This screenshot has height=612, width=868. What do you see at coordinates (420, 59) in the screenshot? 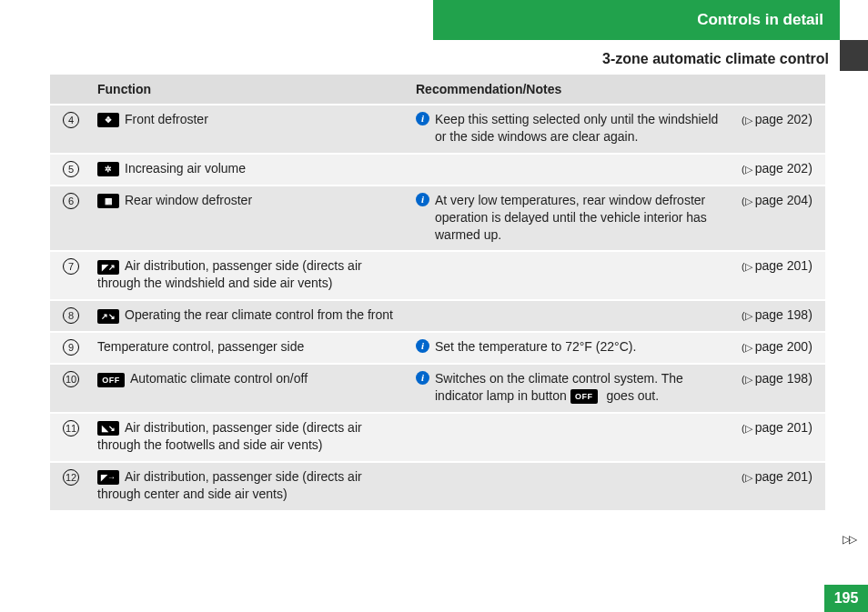
I see `page-subtitle: 3-zone automatic climate control` at bounding box center [420, 59].